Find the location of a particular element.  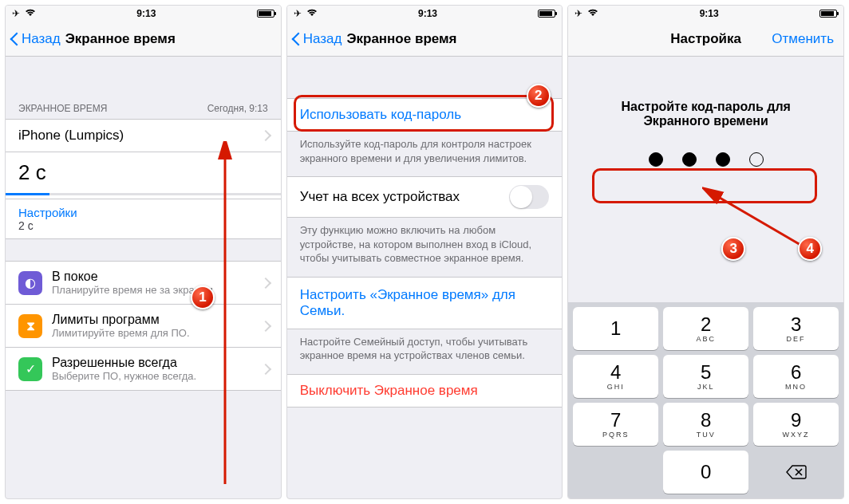

downtime-label: В покое is located at coordinates (132, 277).